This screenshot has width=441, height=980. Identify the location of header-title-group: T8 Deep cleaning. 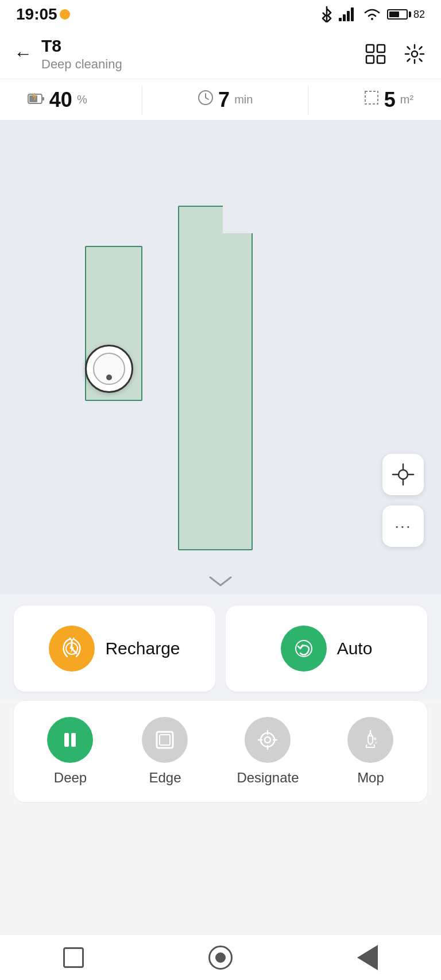
(202, 54).